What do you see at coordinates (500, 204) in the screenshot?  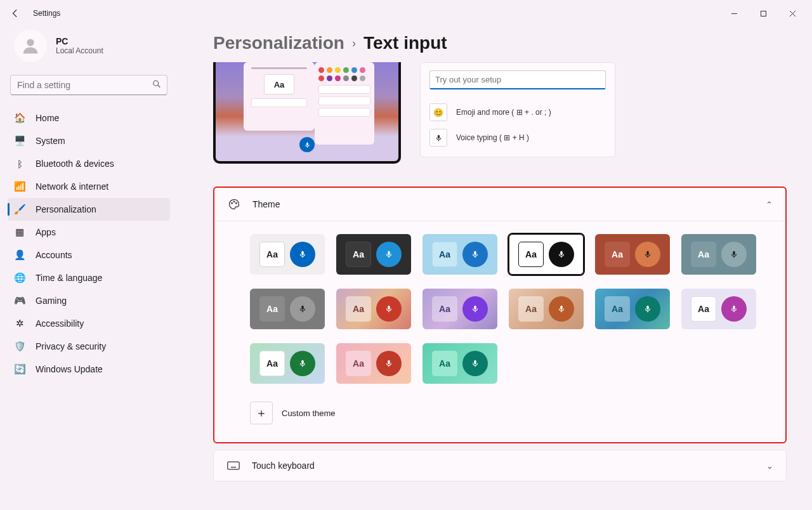 I see `theme-header: Theme ⌃` at bounding box center [500, 204].